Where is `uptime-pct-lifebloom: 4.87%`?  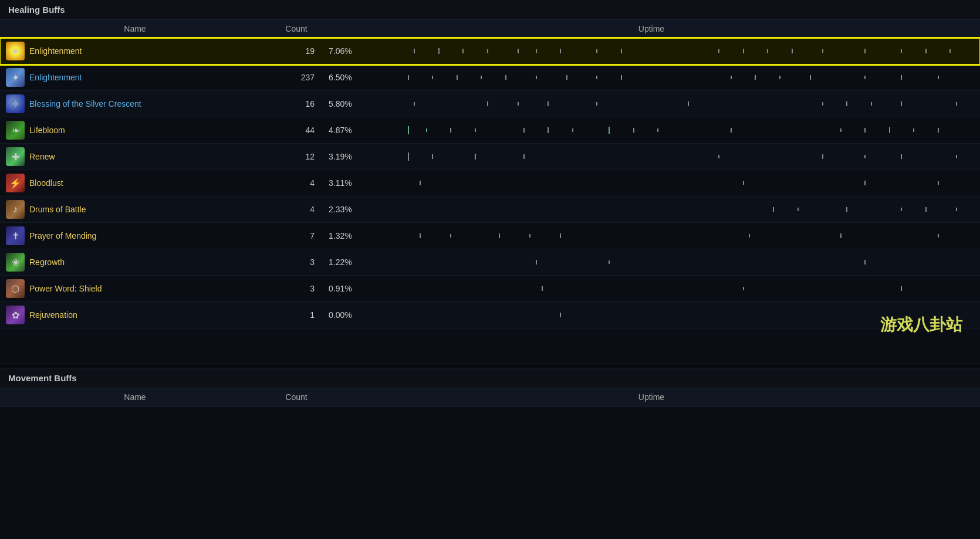
uptime-pct-lifebloom: 4.87% is located at coordinates (344, 130).